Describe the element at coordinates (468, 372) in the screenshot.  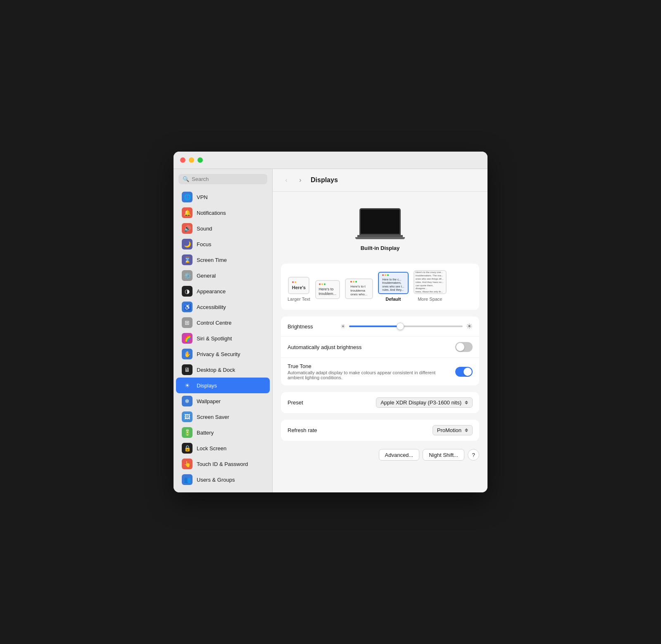
I see `toggle-knob-true-tone` at that location.